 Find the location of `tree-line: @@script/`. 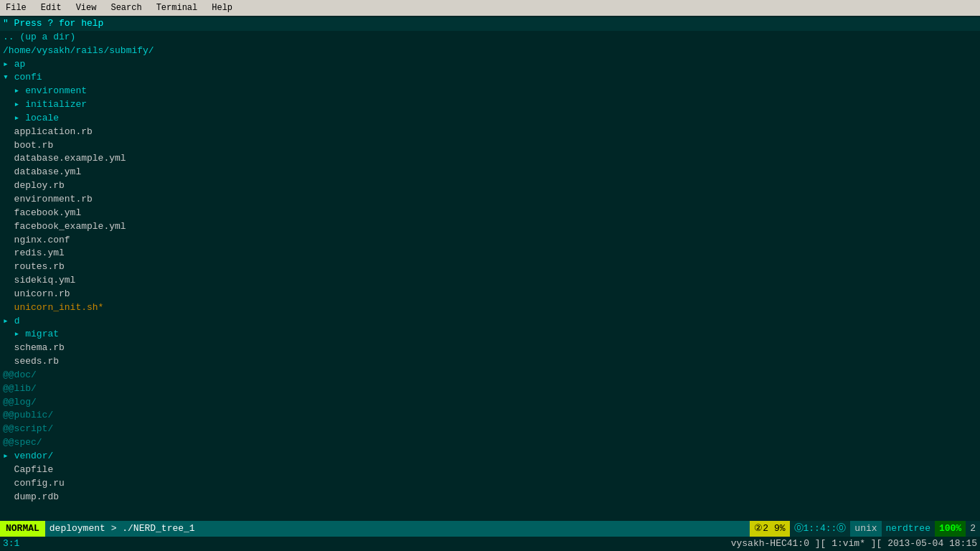

tree-line: @@script/ is located at coordinates (490, 429).